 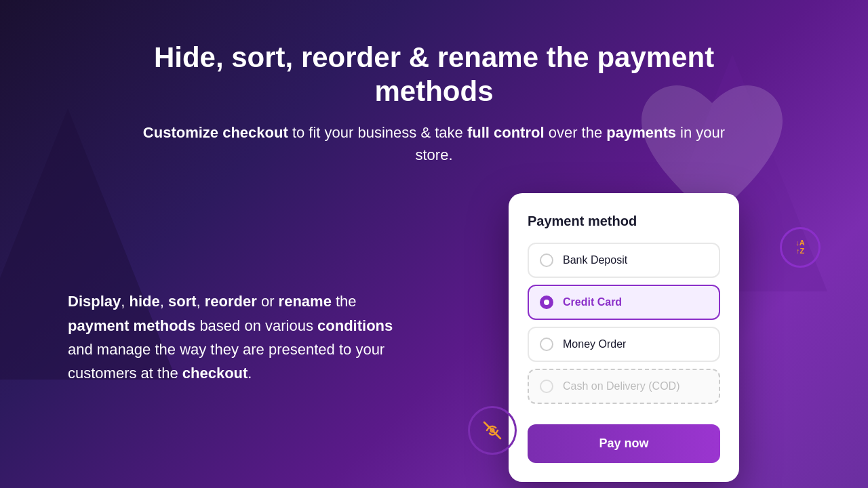 I want to click on text-hide: hide, so click(x=145, y=301).